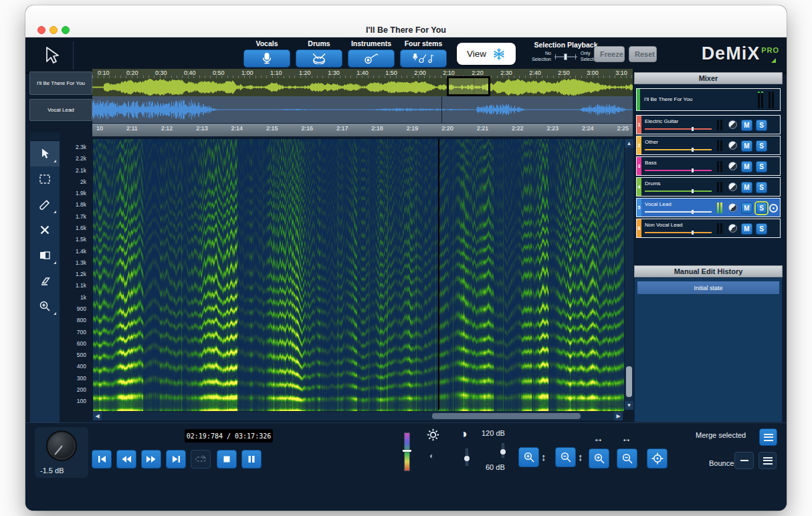 This screenshot has height=516, width=812. Describe the element at coordinates (45, 306) in the screenshot. I see `zoom-tool` at that location.